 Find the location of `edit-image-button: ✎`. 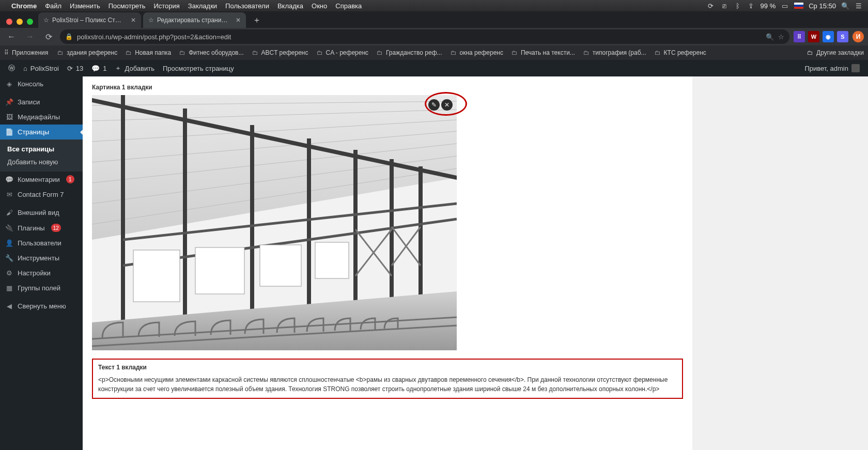

edit-image-button: ✎ is located at coordinates (434, 105).